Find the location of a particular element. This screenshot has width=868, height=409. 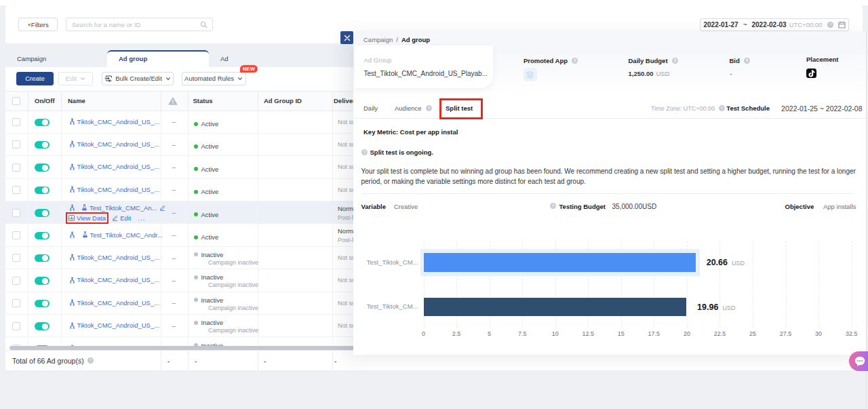

promoted-app-label-row: Promoted App ? is located at coordinates (551, 61).